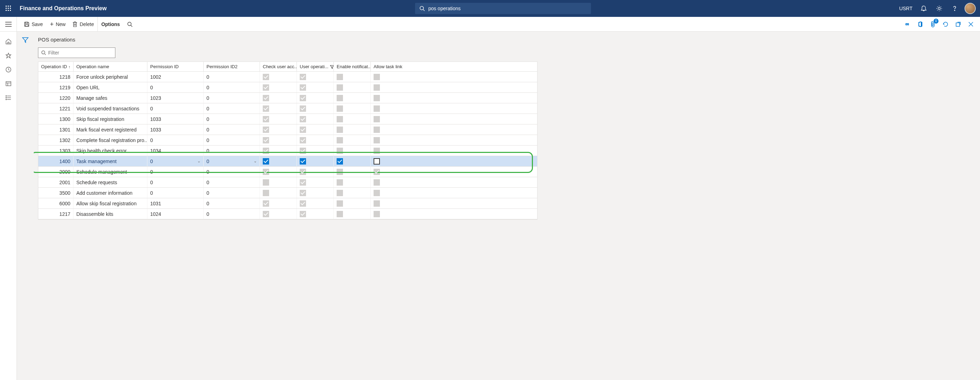 This screenshot has height=380, width=980. I want to click on avatar-icon, so click(970, 8).